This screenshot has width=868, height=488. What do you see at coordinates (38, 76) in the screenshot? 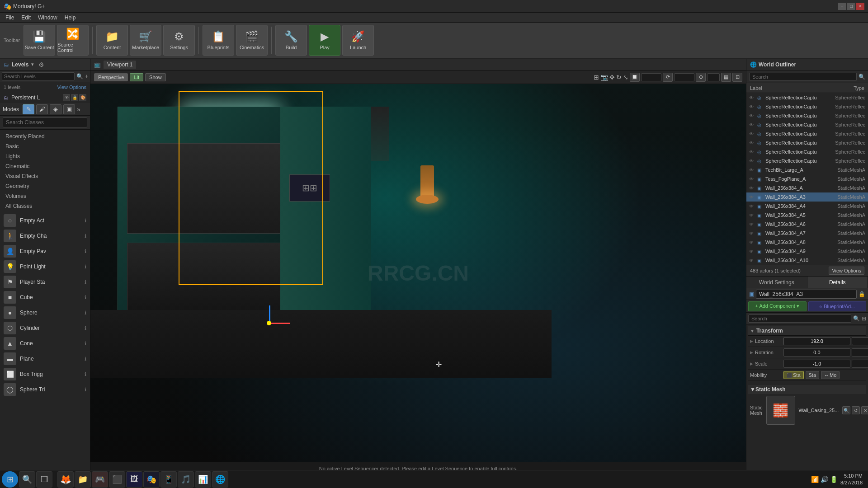
I see `levels-search-input` at bounding box center [38, 76].